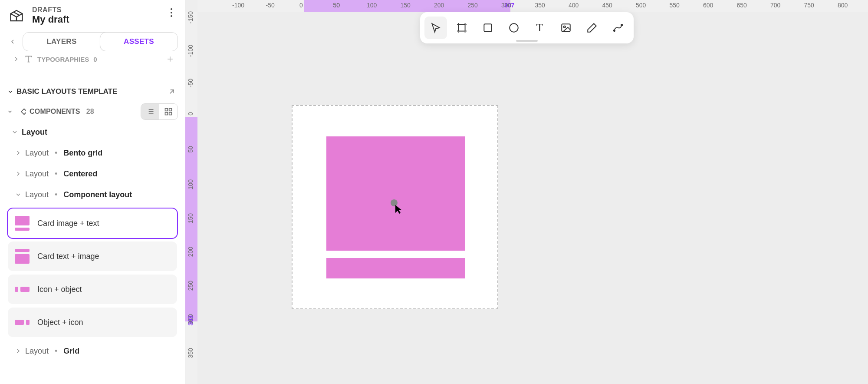 Image resolution: width=868 pixels, height=384 pixels. Describe the element at coordinates (92, 195) in the screenshot. I see `tree-group-component-layout: Layout • Component layout` at that location.